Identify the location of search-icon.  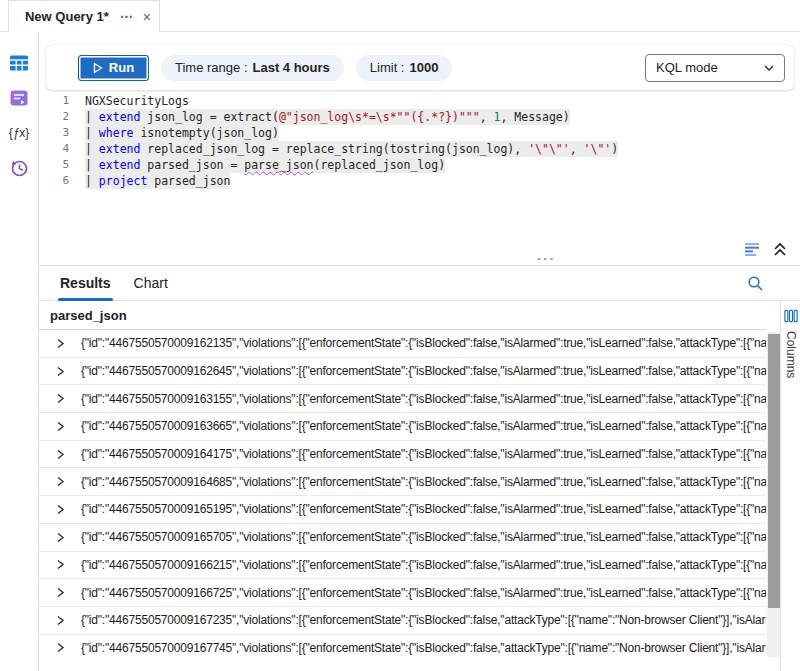
(756, 284).